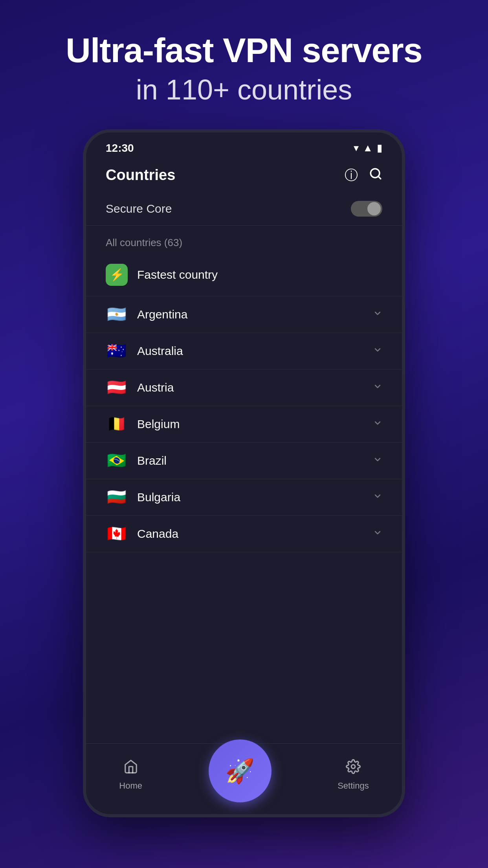 The height and width of the screenshot is (868, 488). I want to click on hero-title: Ultra-fast VPN servers, so click(244, 50).